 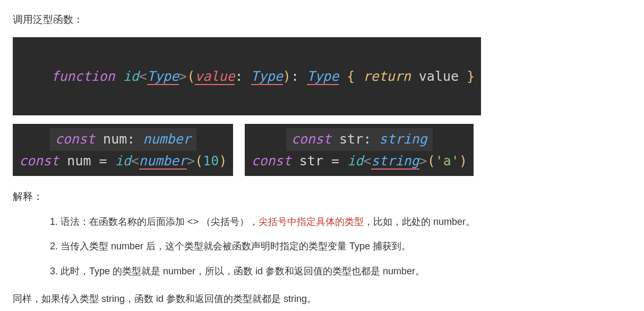 I want to click on var-name: str, so click(x=311, y=161).